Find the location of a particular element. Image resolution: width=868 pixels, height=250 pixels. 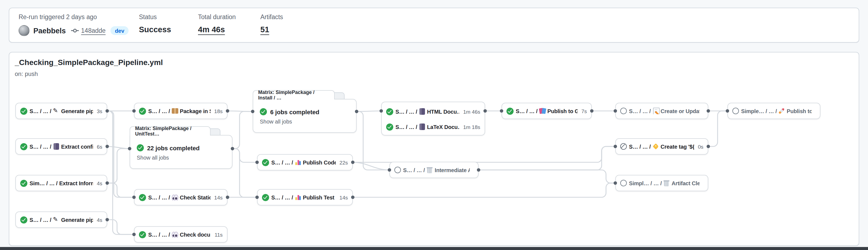

bar-chart-icon is located at coordinates (298, 197).